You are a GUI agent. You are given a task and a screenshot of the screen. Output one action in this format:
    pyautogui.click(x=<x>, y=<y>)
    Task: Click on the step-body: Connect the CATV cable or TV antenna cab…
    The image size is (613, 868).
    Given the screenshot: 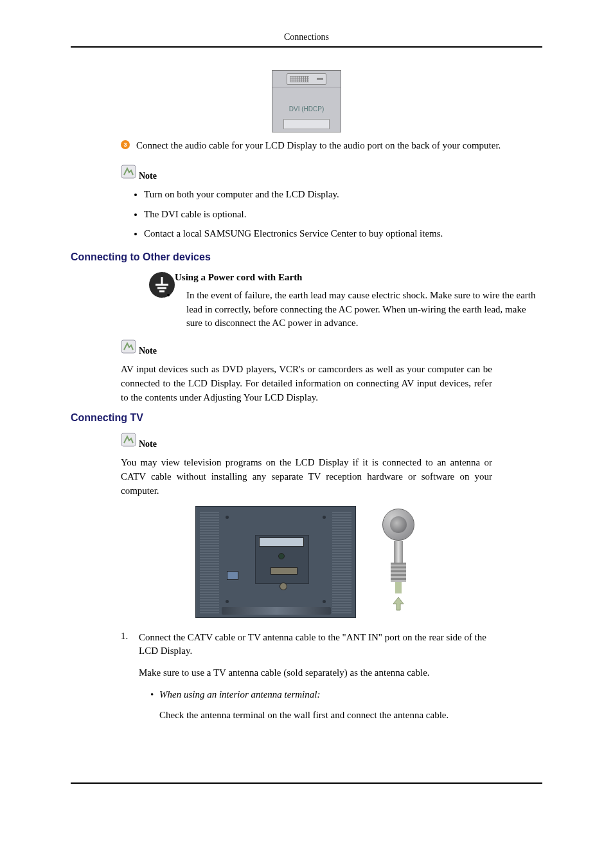 What is the action you would take?
    pyautogui.click(x=315, y=676)
    